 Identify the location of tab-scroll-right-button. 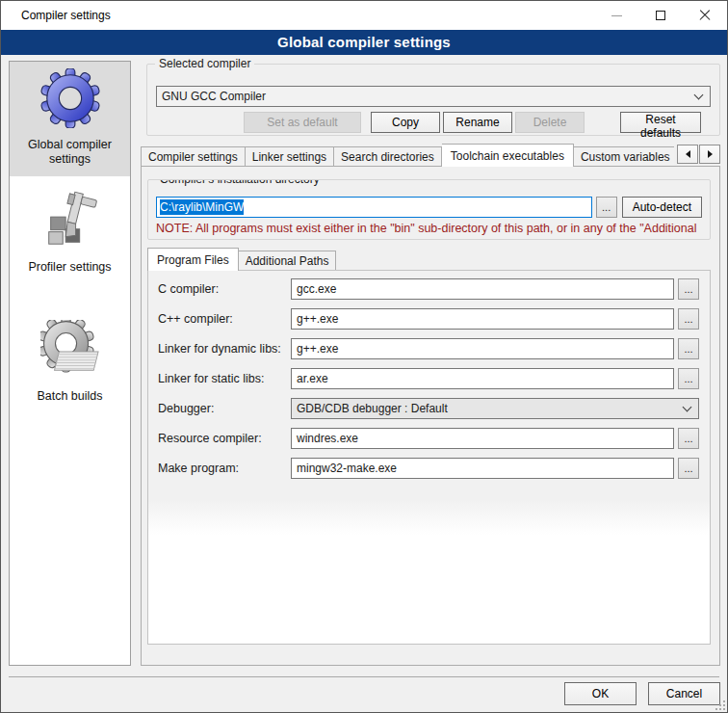
(710, 154).